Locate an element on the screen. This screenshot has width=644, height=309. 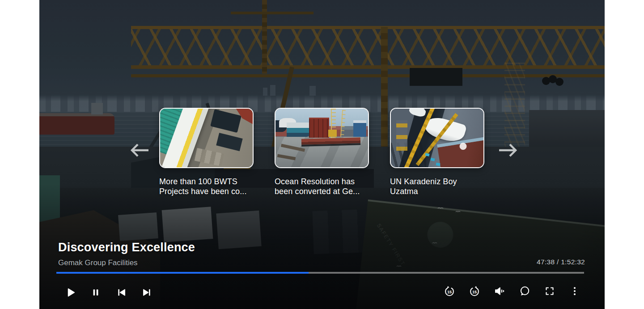
volume-button is located at coordinates (500, 291).